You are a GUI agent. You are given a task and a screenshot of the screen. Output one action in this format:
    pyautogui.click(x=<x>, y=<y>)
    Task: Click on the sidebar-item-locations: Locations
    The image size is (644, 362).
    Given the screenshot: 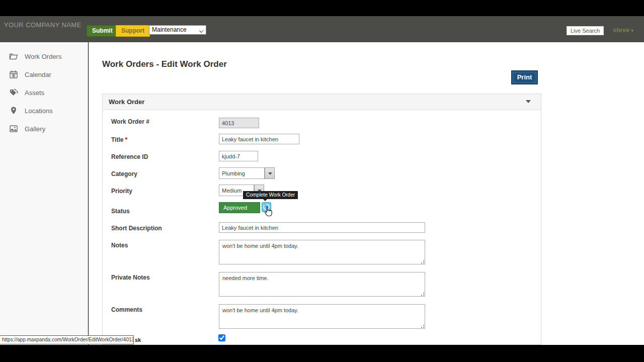 What is the action you would take?
    pyautogui.click(x=44, y=111)
    